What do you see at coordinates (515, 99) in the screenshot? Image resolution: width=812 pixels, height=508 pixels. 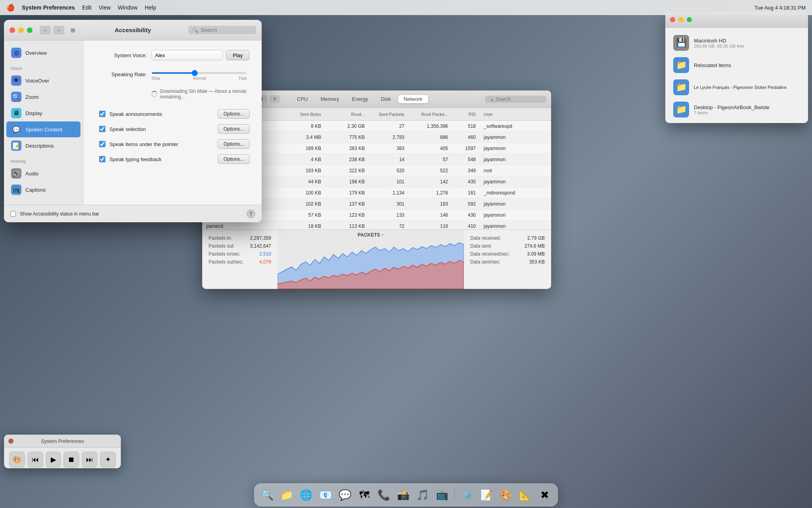 I see `nm-search: 🔍` at bounding box center [515, 99].